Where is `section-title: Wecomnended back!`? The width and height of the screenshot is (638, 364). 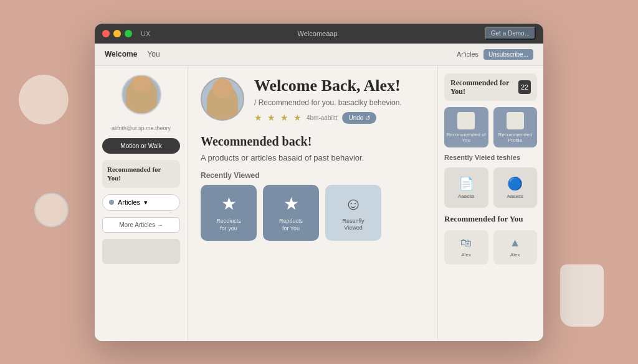 section-title: Wecomnended back! is located at coordinates (313, 141).